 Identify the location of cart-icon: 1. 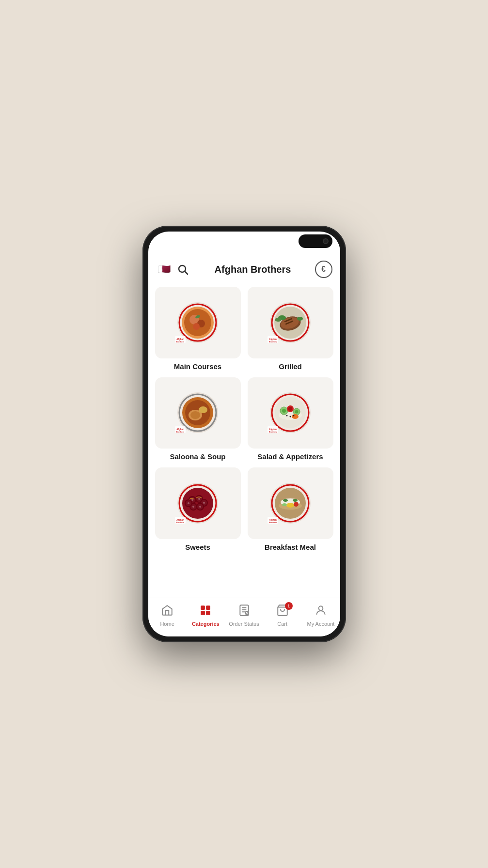
(283, 612).